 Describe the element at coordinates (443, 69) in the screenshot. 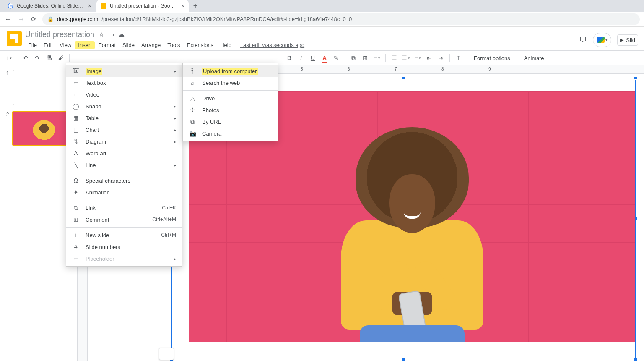

I see `ruler-mark: 8` at that location.